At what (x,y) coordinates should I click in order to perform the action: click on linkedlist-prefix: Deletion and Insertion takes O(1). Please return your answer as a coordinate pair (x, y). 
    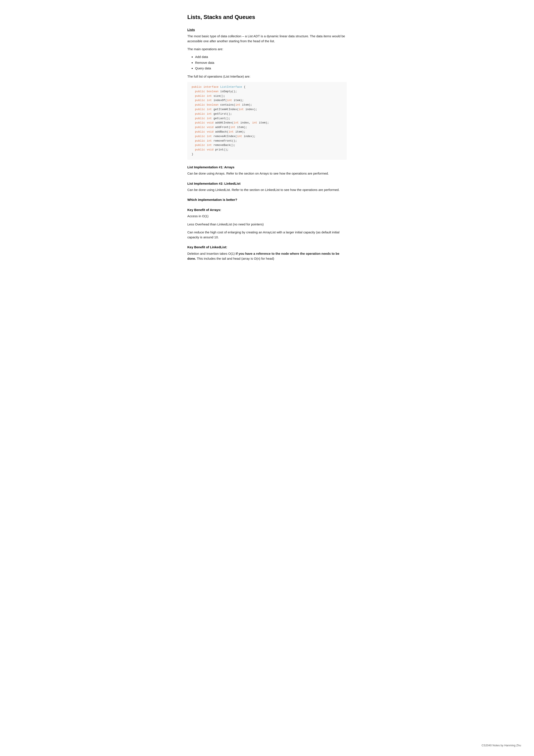
    Looking at the image, I should click on (211, 254).